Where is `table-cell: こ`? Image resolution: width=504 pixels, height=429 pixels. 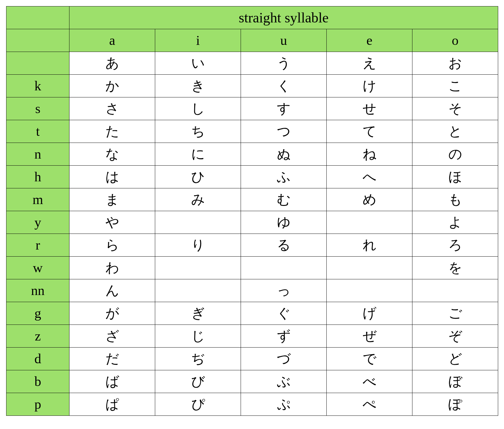
table-cell: こ is located at coordinates (455, 86).